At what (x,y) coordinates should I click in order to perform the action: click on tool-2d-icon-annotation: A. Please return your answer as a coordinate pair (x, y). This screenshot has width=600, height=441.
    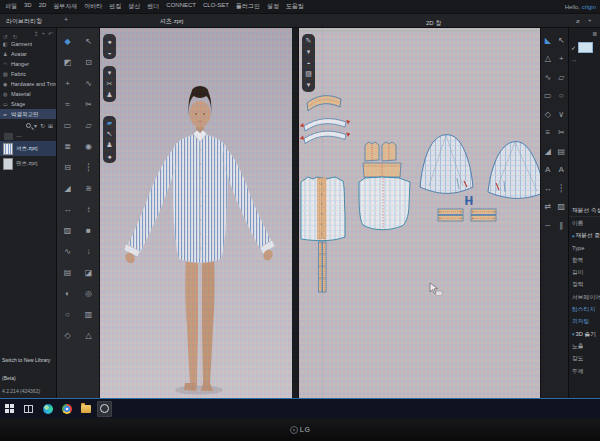
    Looking at the image, I should click on (548, 170).